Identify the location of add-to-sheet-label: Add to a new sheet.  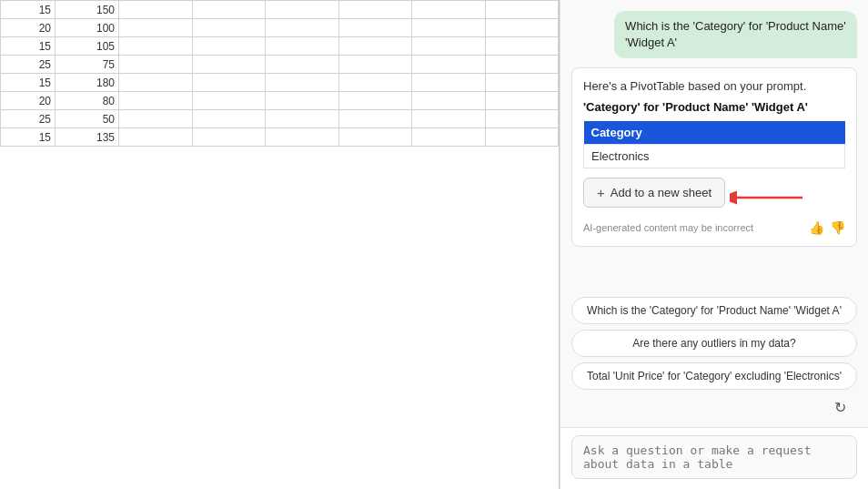
(661, 193).